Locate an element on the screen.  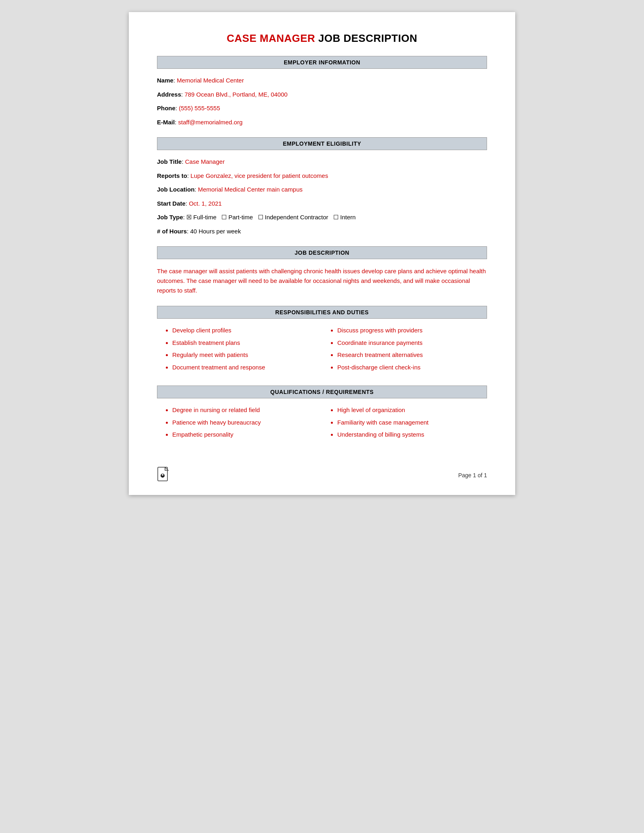
start-date-row: Start Date: Oct. 1, 2021 is located at coordinates (322, 204).